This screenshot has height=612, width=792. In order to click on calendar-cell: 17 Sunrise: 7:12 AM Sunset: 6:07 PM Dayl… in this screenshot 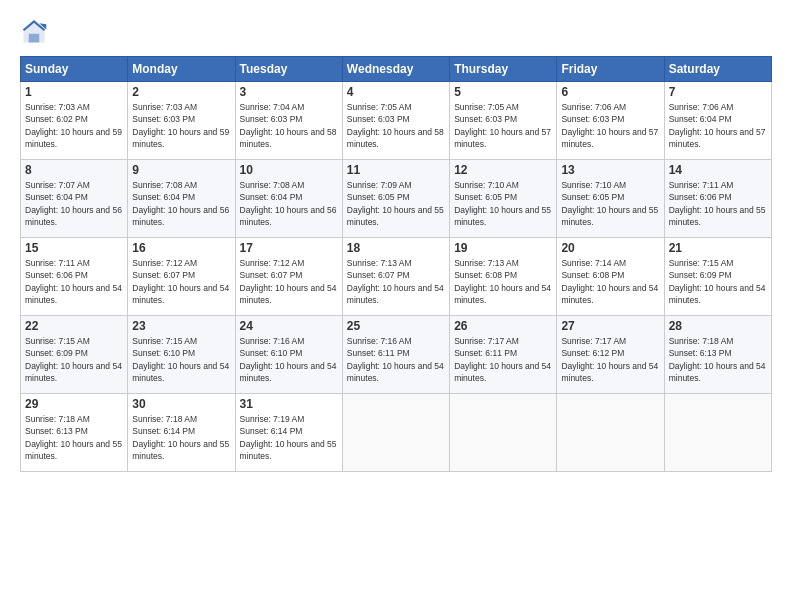, I will do `click(288, 277)`.